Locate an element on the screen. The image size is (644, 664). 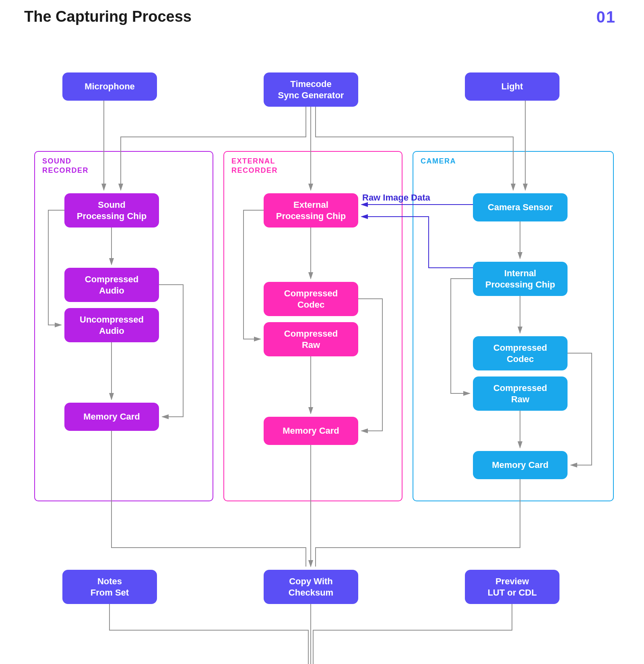
node-timecode-sync-generator: Timecode Sync Generator is located at coordinates (311, 89).